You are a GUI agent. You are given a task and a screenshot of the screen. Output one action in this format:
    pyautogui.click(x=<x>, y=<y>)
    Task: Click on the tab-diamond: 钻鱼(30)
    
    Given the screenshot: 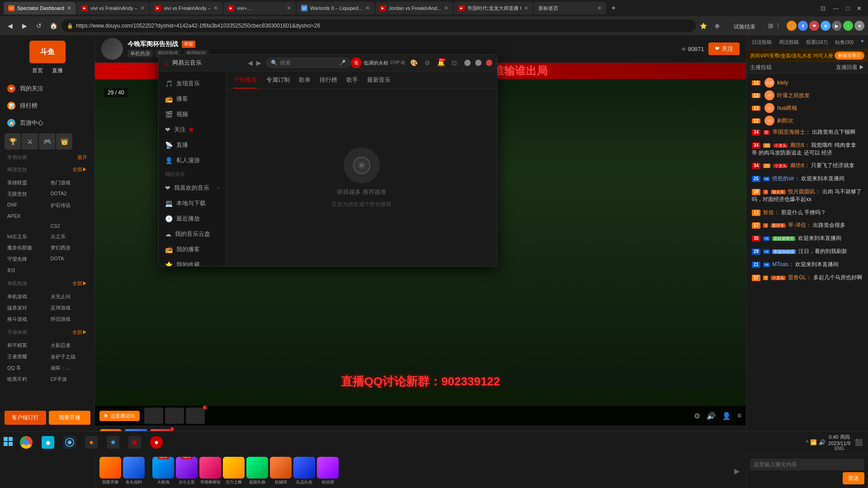 What is the action you would take?
    pyautogui.click(x=844, y=42)
    